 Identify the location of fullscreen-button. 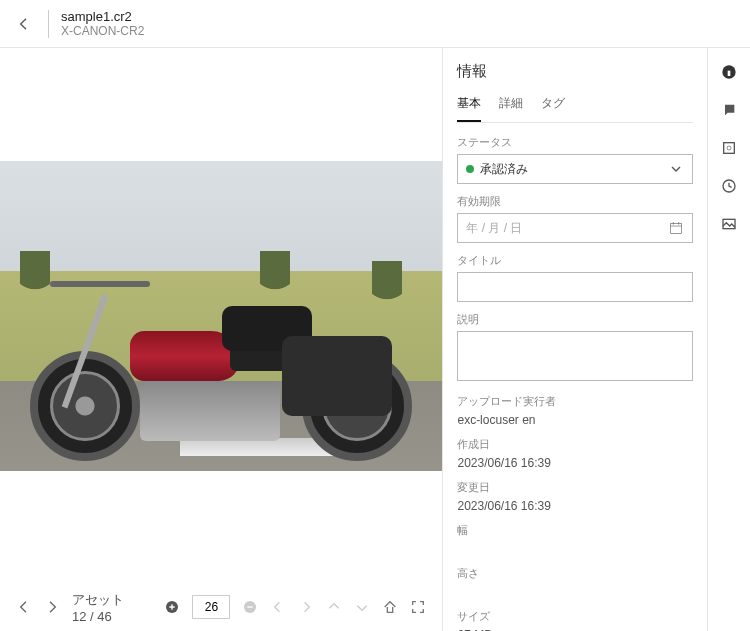
(418, 607).